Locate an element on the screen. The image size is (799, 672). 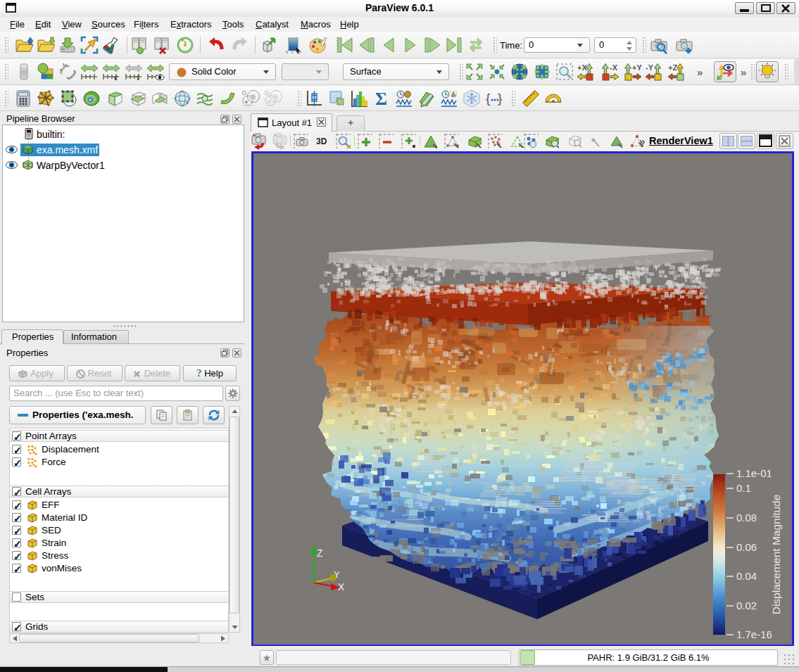
svg-text: 0.06 is located at coordinates (746, 547).